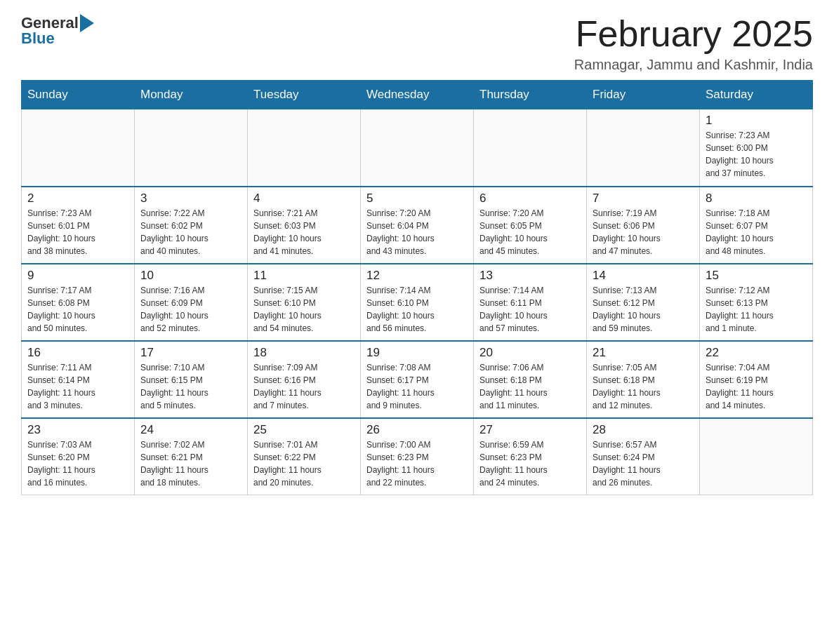 This screenshot has height=644, width=834. What do you see at coordinates (694, 34) in the screenshot?
I see `calendar-title: February 2025` at bounding box center [694, 34].